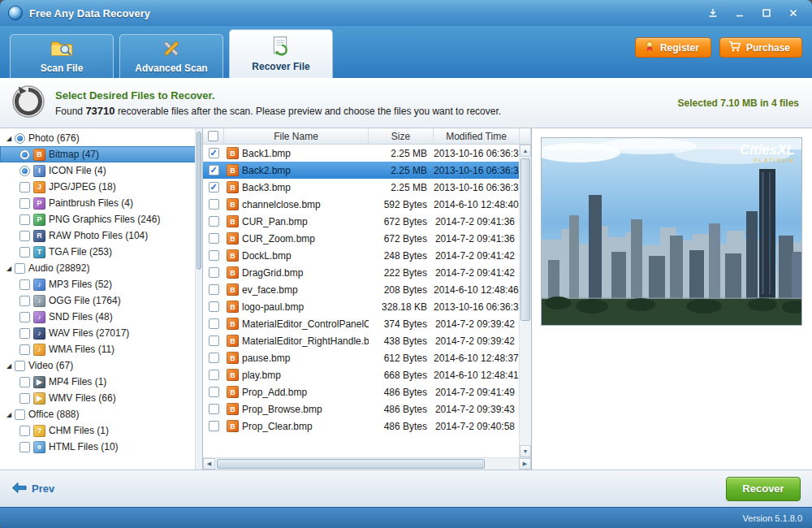 This screenshot has height=528, width=812. What do you see at coordinates (101, 203) in the screenshot?
I see `tree-item: PPaintbrush Files (4)` at bounding box center [101, 203].